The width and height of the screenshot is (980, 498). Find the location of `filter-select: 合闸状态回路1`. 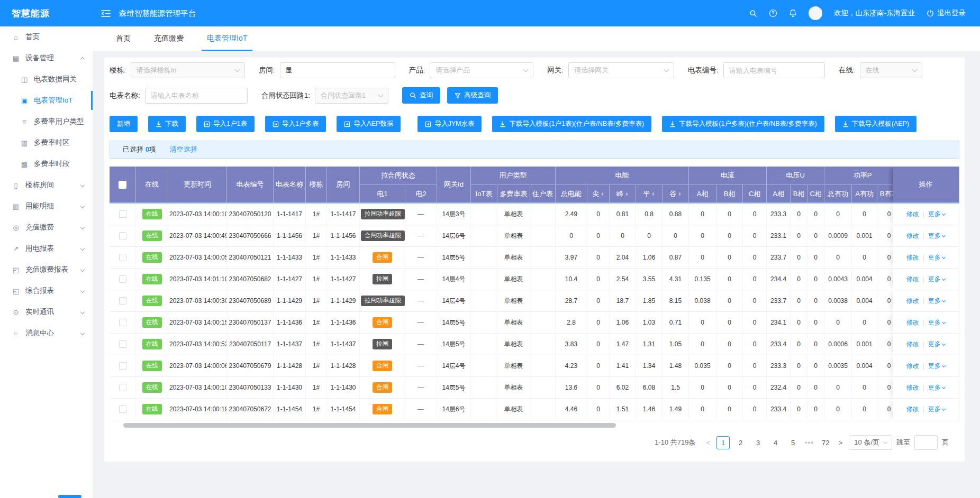

filter-select: 合闸状态回路1 is located at coordinates (351, 96).